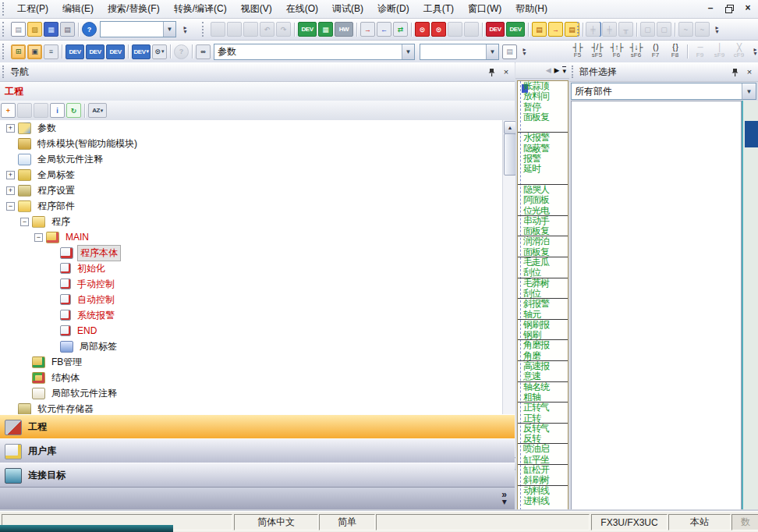 Image resolution: width=758 pixels, height=532 pixels. Describe the element at coordinates (251, 175) in the screenshot. I see `tree-item-3: +全局标签` at that location.